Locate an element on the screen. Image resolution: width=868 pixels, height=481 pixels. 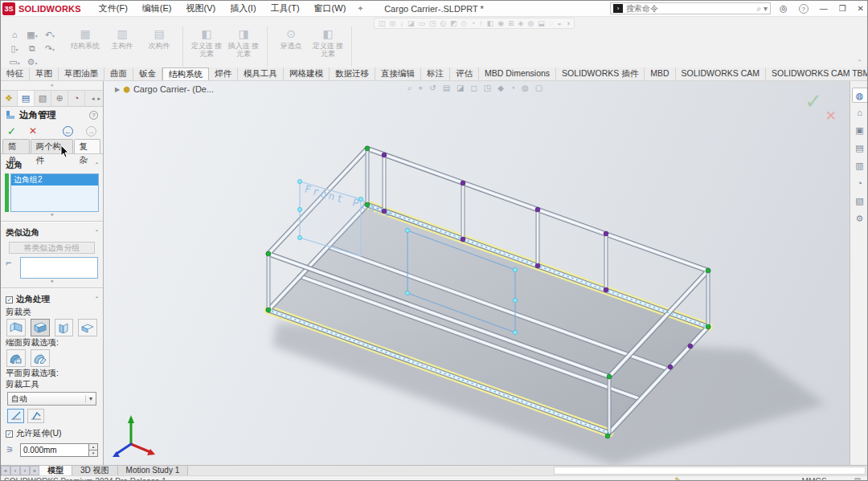
rebuild-icon: ⧉ is located at coordinates (32, 48).